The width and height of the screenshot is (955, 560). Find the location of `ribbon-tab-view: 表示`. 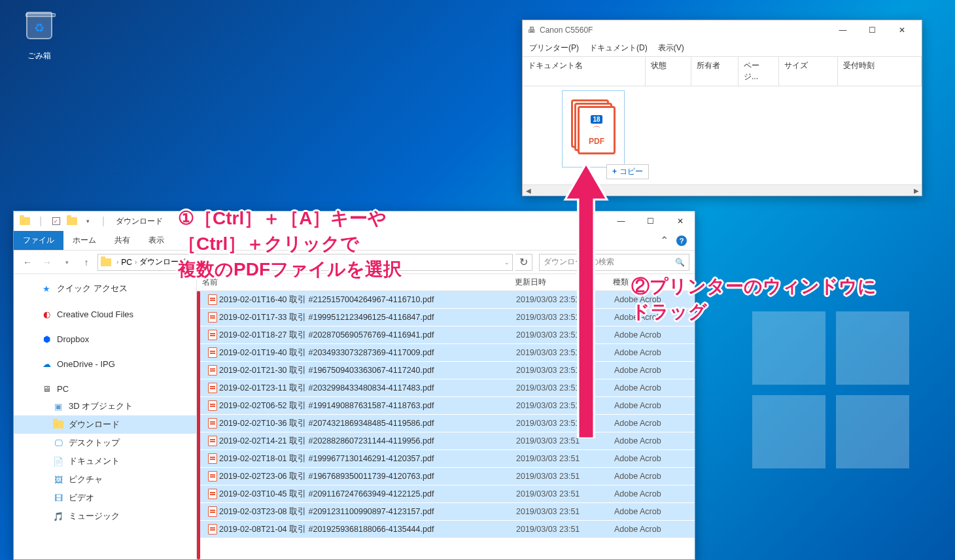

ribbon-tab-view: 表示 is located at coordinates (156, 241).